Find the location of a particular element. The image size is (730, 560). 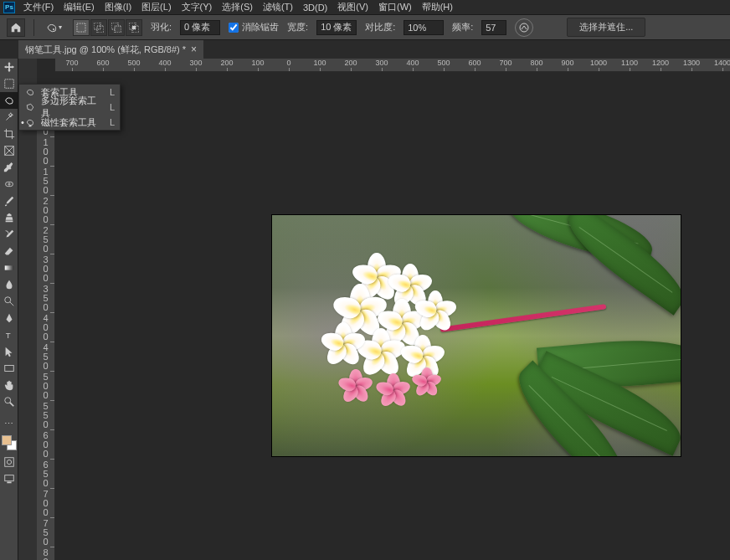

horizontal-ruler: 7006005004003002001000100200300400500600… is located at coordinates (393, 65).